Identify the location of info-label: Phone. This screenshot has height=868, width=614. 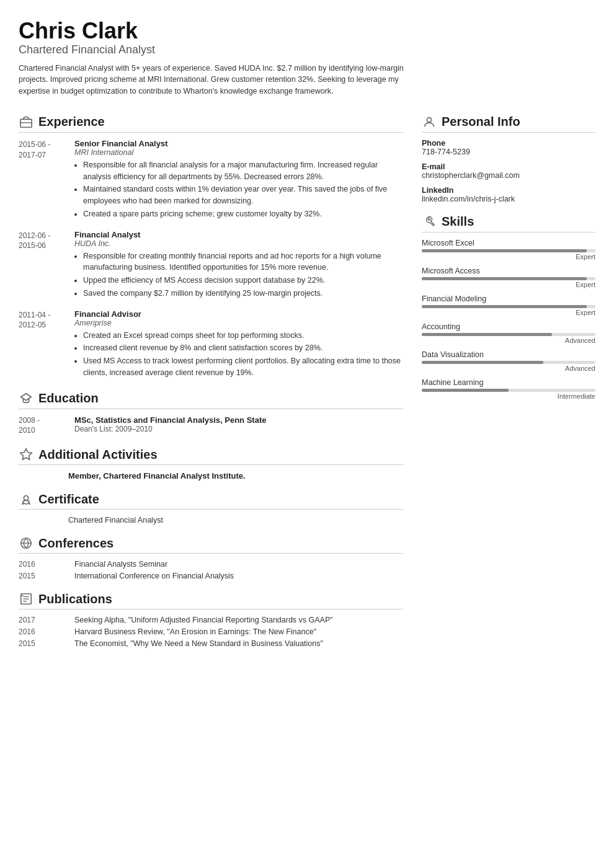
(509, 143).